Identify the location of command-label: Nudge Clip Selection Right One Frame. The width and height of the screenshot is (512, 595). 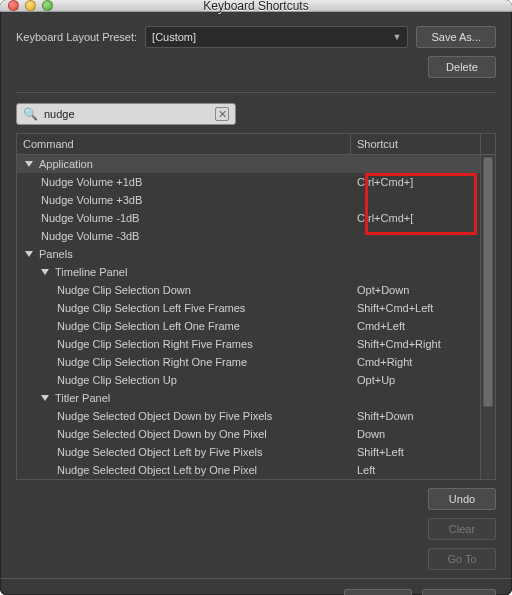
(152, 362).